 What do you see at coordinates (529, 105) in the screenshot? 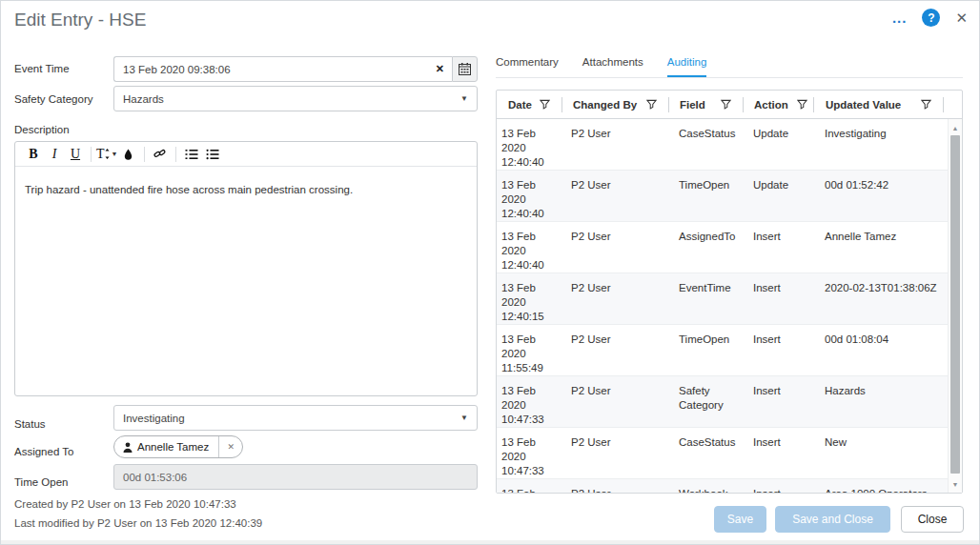
I see `column-header-date: Date` at bounding box center [529, 105].